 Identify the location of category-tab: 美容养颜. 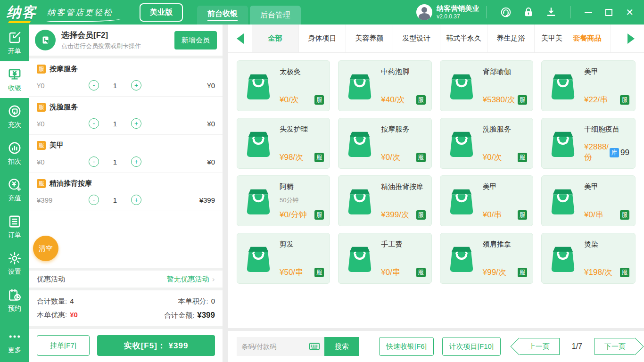
(370, 39).